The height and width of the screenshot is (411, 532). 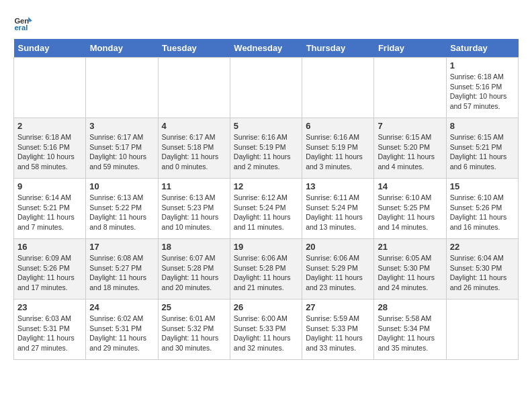 I want to click on calendar-cell: 8Sunrise: 6:15 AM Sunset: 5:21 PM Daylig…, so click(x=482, y=148).